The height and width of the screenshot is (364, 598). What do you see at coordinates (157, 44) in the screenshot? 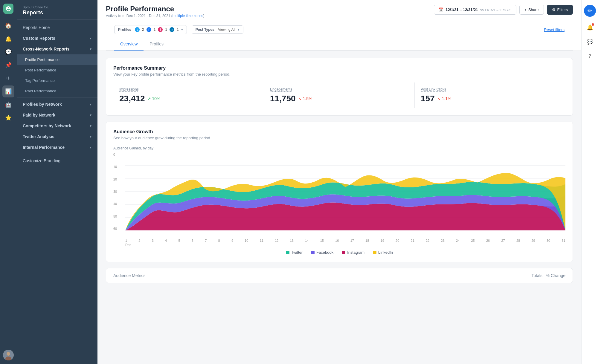
I see `tab-profiles: Profiles` at bounding box center [157, 44].